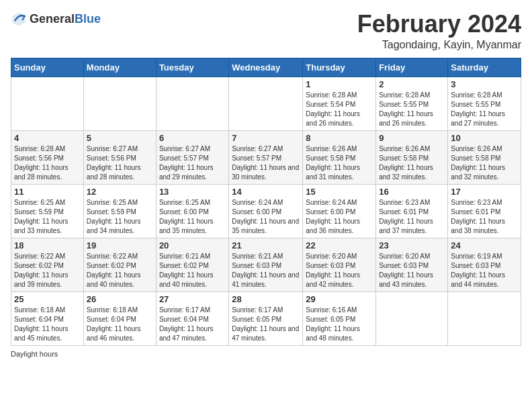 Image resolution: width=532 pixels, height=411 pixels. What do you see at coordinates (484, 217) in the screenshot?
I see `day-info: Sunrise: 6:23 AMSunset: 6:01 PMDaylight:…` at bounding box center [484, 217].